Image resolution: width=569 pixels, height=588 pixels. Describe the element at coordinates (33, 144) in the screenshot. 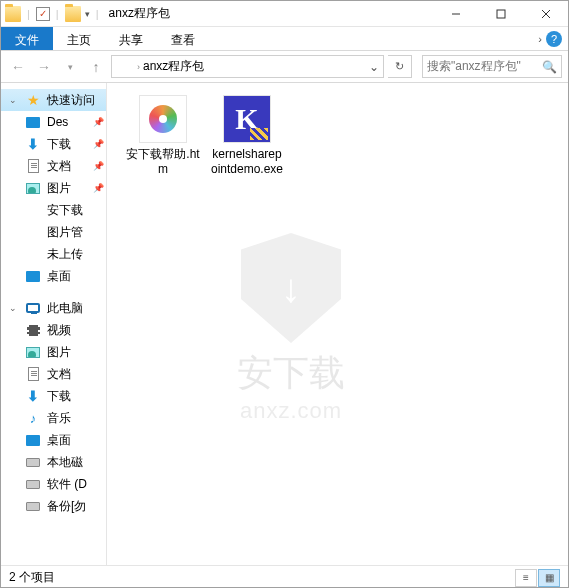

I see `down-icon: ⬇` at that location.